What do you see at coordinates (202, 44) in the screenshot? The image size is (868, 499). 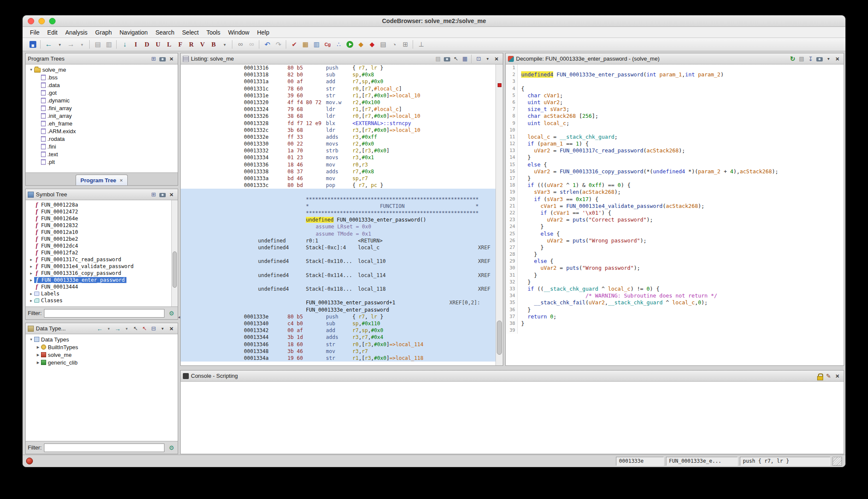 I see `next-varied-icon: V` at bounding box center [202, 44].